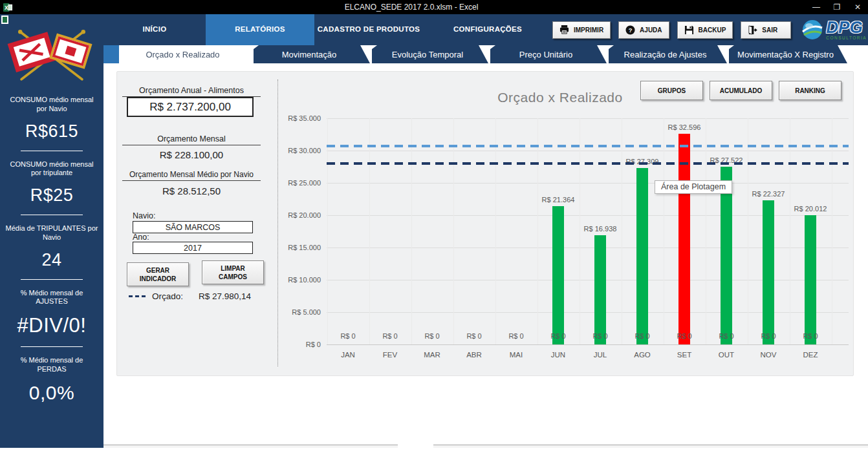 This screenshot has height=453, width=868. Describe the element at coordinates (52, 231) in the screenshot. I see `sidebar: CONSUMO médio mensal por Navio R$615 CON…` at that location.